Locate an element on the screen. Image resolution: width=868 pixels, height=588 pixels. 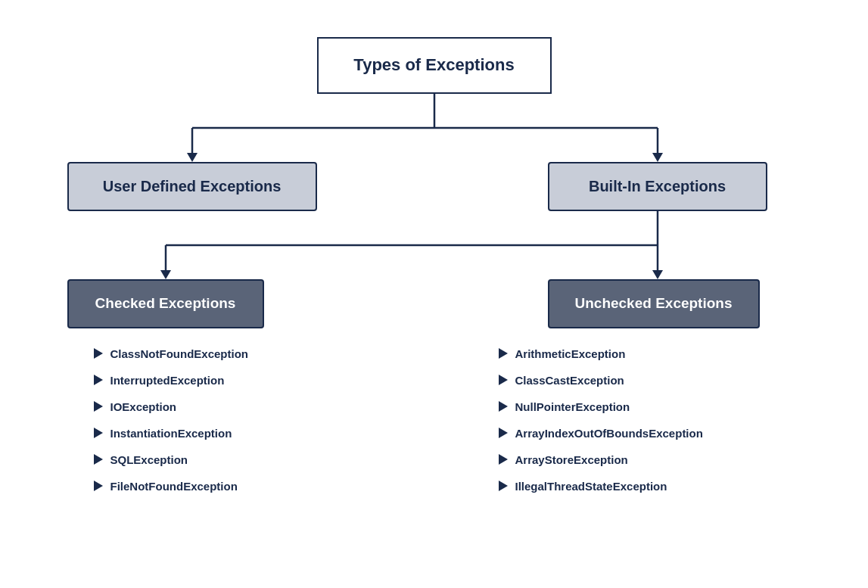
built-in-node: Built-In Exceptions is located at coordinates (658, 186).